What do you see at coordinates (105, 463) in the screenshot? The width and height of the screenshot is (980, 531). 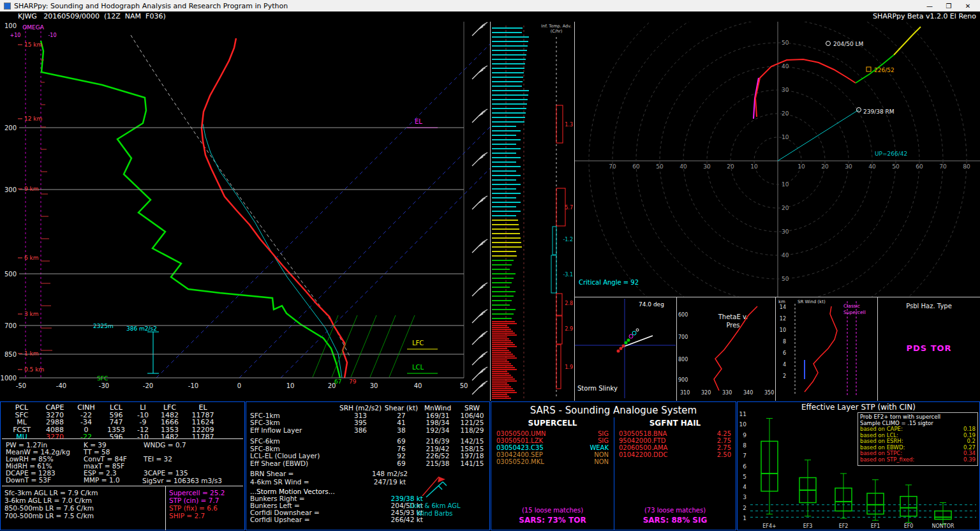 I see `thermo-col-2: K = 39TT = 58ConvT = 84FmaxT = 85FESP = …` at bounding box center [105, 463].